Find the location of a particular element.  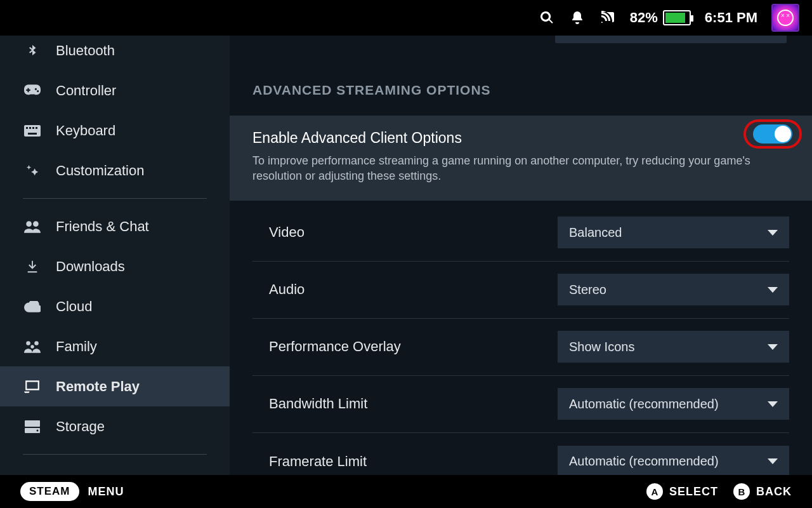

sidebar-item-bluetooth: Bluetooth is located at coordinates (115, 53).